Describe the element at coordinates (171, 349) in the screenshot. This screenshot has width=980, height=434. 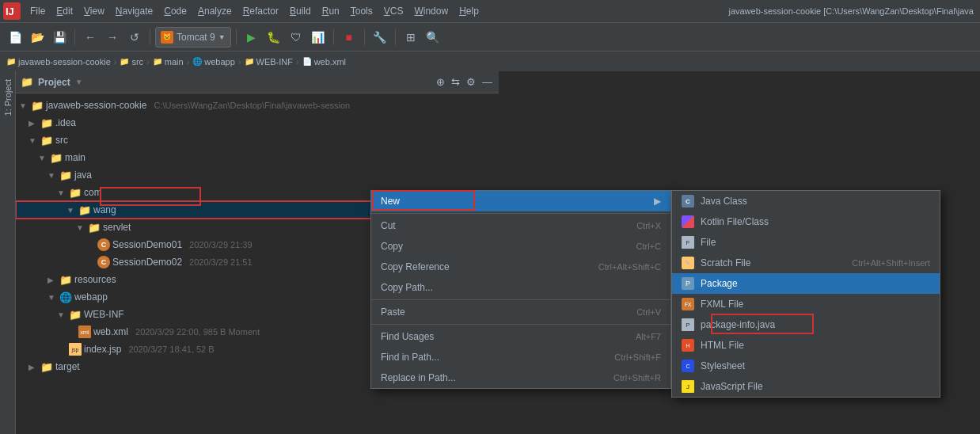
I see `indexjsp-meta: 2020/3/27 18:41, 52 B` at that location.